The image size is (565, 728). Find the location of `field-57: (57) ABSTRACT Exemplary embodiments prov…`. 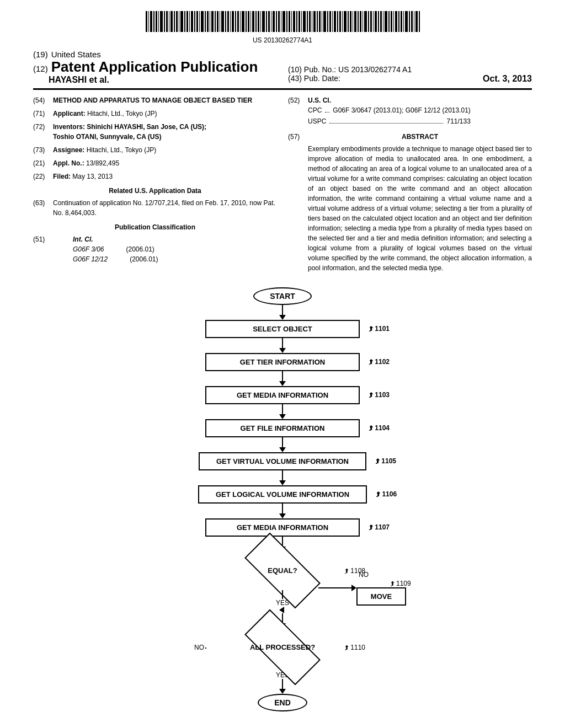

field-57: (57) ABSTRACT Exemplary embodiments prov… is located at coordinates (410, 202).